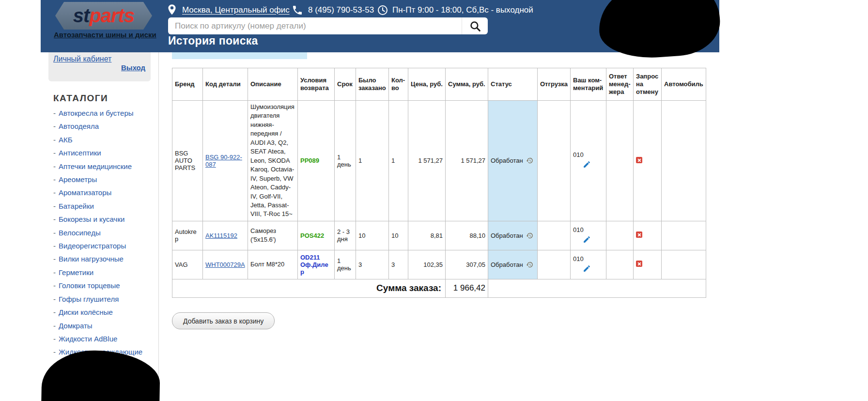 This screenshot has width=868, height=401. I want to click on catalog-list-item: -Ароматизаторы, so click(106, 193).